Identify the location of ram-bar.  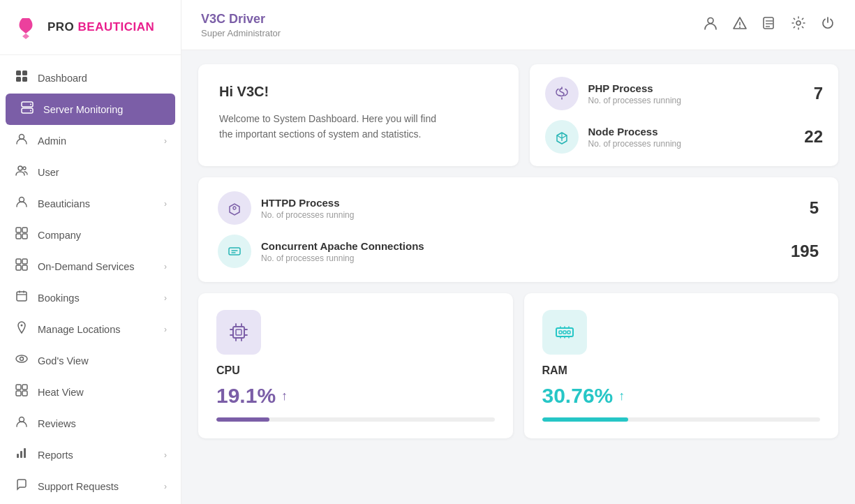
(586, 420).